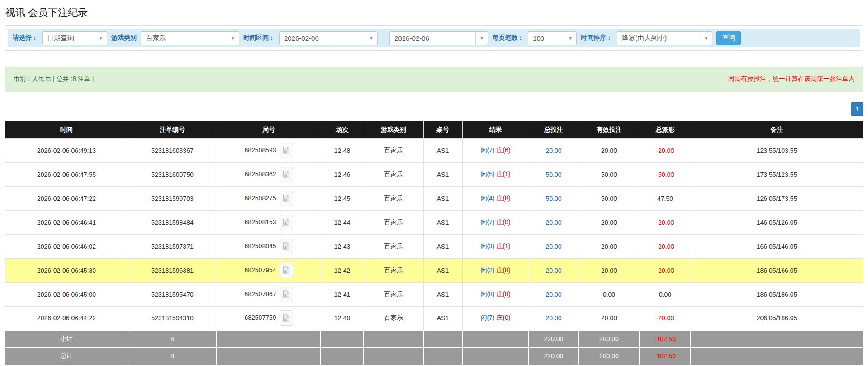 The image size is (868, 366). I want to click on filter-panel: 请选择： 日期查询 ▼ 游戏类别 百家乐 ▼ 时间区间： 2026-02-06 …, so click(434, 38).